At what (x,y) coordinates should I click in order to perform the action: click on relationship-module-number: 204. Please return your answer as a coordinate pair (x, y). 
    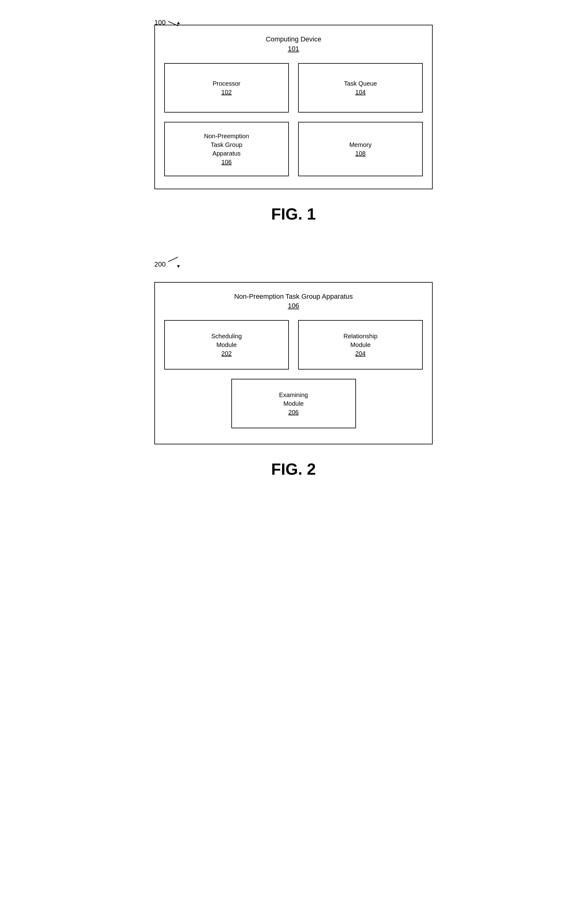
    Looking at the image, I should click on (360, 353).